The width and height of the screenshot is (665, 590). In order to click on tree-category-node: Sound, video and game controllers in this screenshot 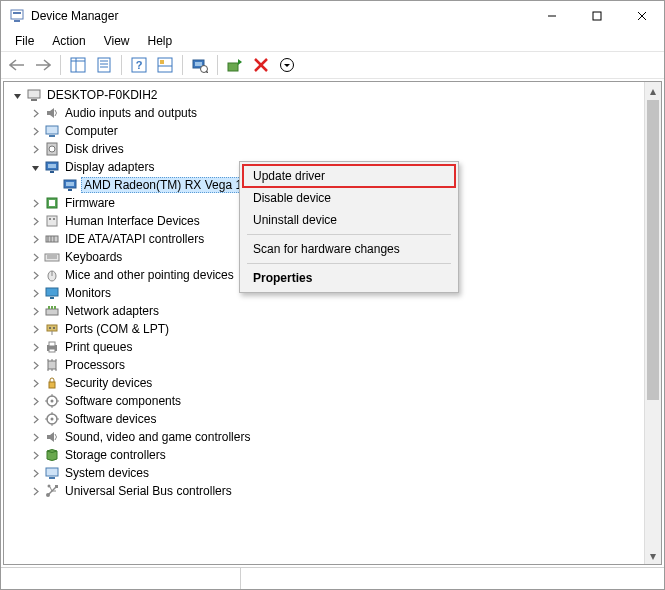, I will do `click(334, 437)`.